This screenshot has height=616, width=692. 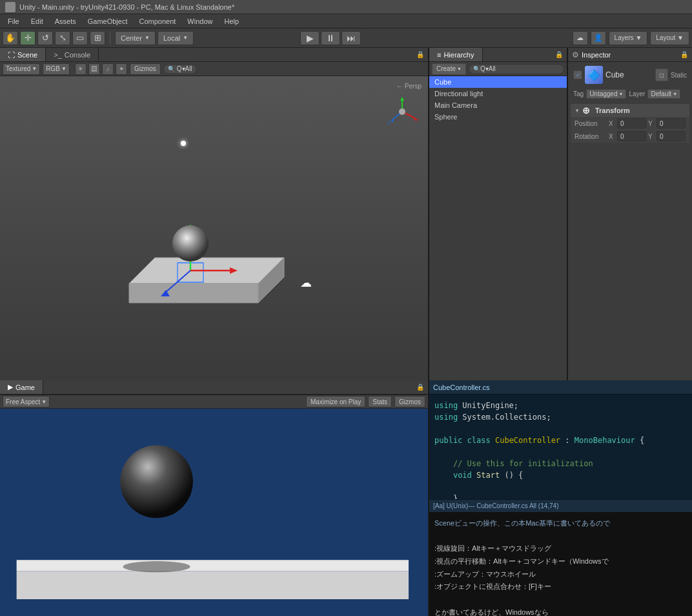 What do you see at coordinates (560, 496) in the screenshot?
I see `code-line-9: }` at bounding box center [560, 496].